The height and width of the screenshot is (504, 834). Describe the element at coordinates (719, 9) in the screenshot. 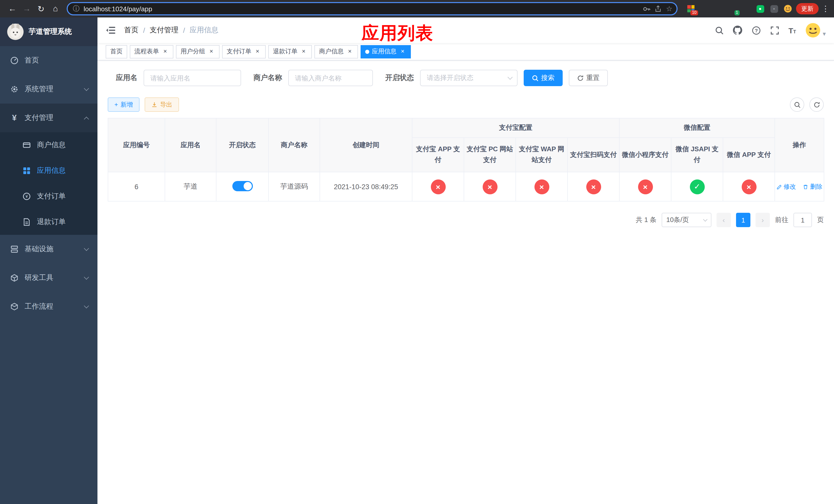

I see `extension-dark-circle-icon` at that location.